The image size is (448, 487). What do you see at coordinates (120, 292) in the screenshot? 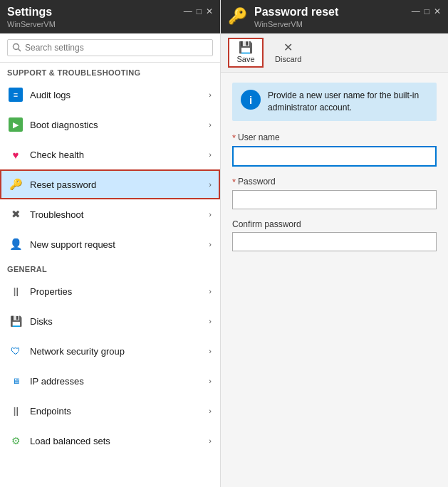
I see `properties-label: Properties` at bounding box center [120, 292].